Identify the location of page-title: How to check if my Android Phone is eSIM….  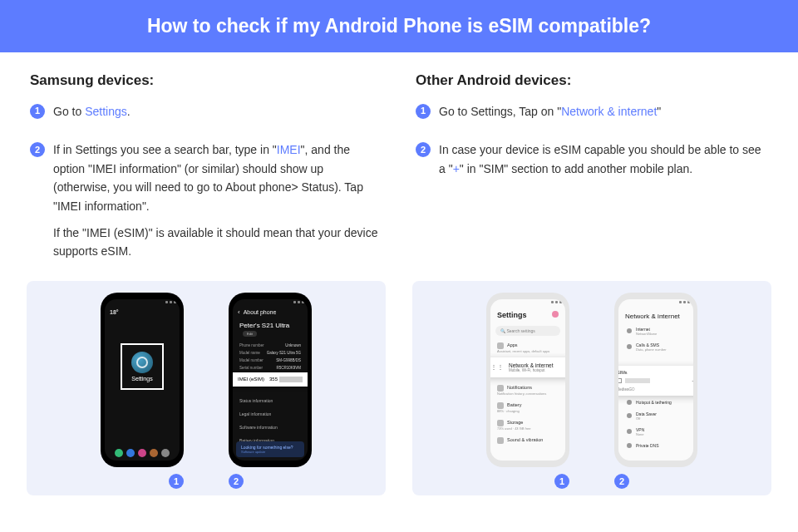
(399, 27).